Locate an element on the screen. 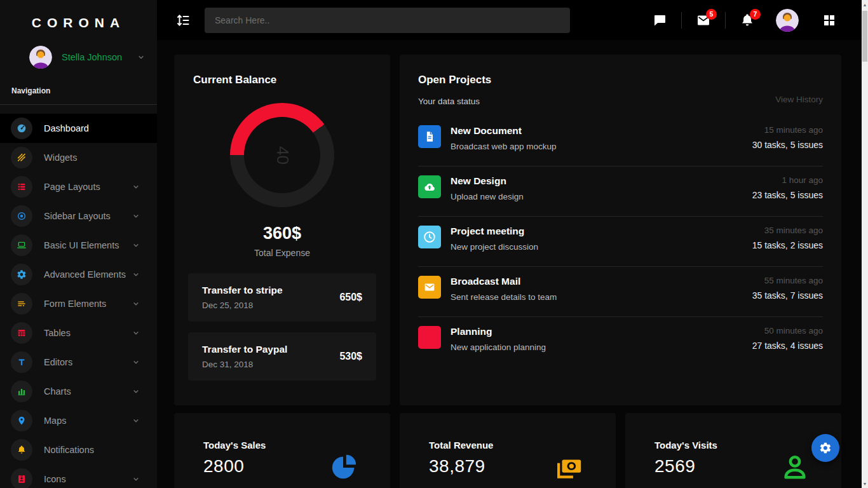  stat-card-total-revenue: Total Revenue 38,879 is located at coordinates (508, 451).